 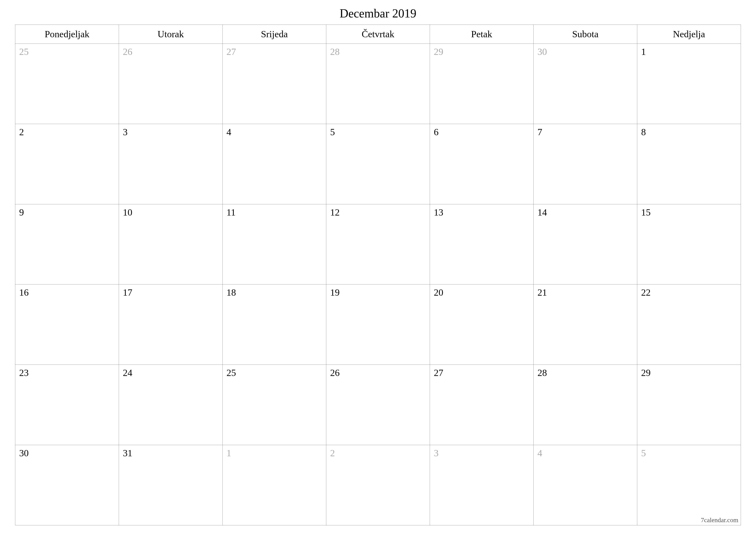 I want to click on weekday-header: Četvrtak, so click(x=378, y=34).